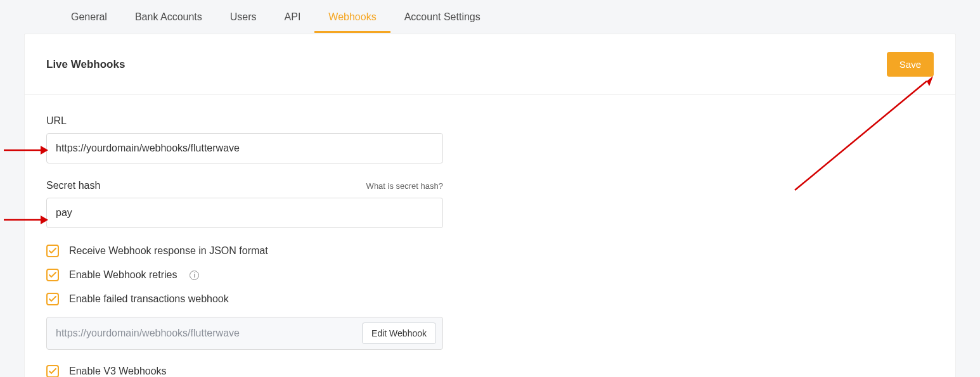 The image size is (980, 377). Describe the element at coordinates (53, 371) in the screenshot. I see `checkbox-v3` at that location.